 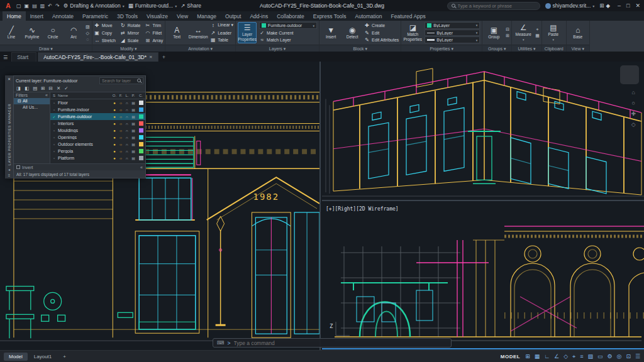 I want to click on layer-row: ✓ Furniture-outdoor ● ☼ ∩ ▤, so click(x=98, y=117).